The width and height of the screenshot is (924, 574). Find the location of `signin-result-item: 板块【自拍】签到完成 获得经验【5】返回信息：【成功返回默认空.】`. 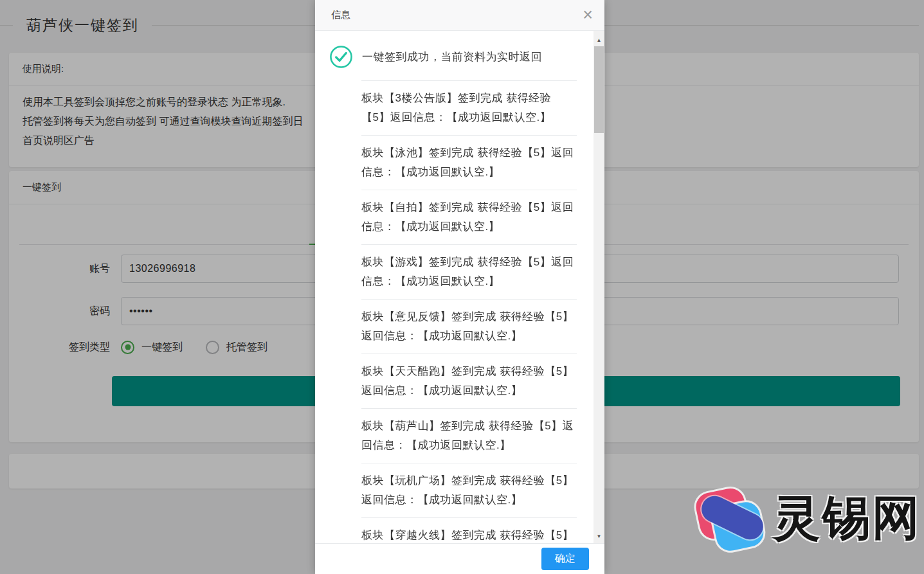

signin-result-item: 板块【自拍】签到完成 获得经验【5】返回信息：【成功返回默认空.】 is located at coordinates (454, 217).